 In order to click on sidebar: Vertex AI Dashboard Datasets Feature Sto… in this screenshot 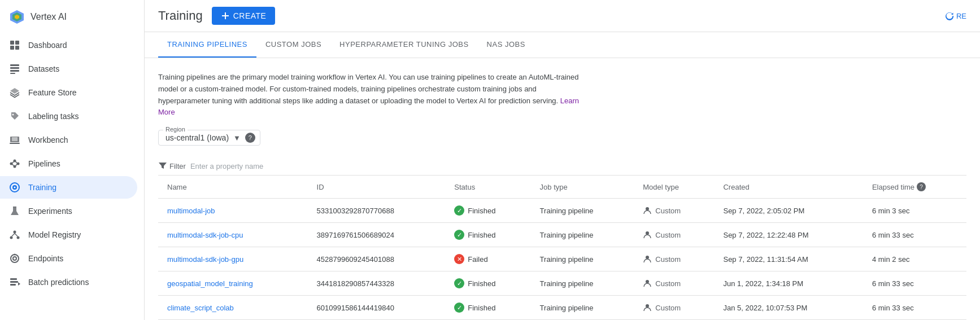, I will do `click(72, 160)`.